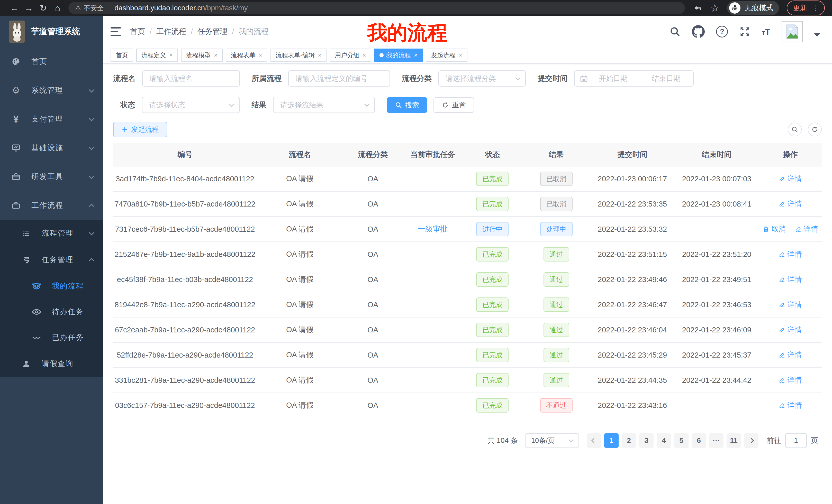 The height and width of the screenshot is (504, 832). I want to click on show-search-button, so click(795, 130).